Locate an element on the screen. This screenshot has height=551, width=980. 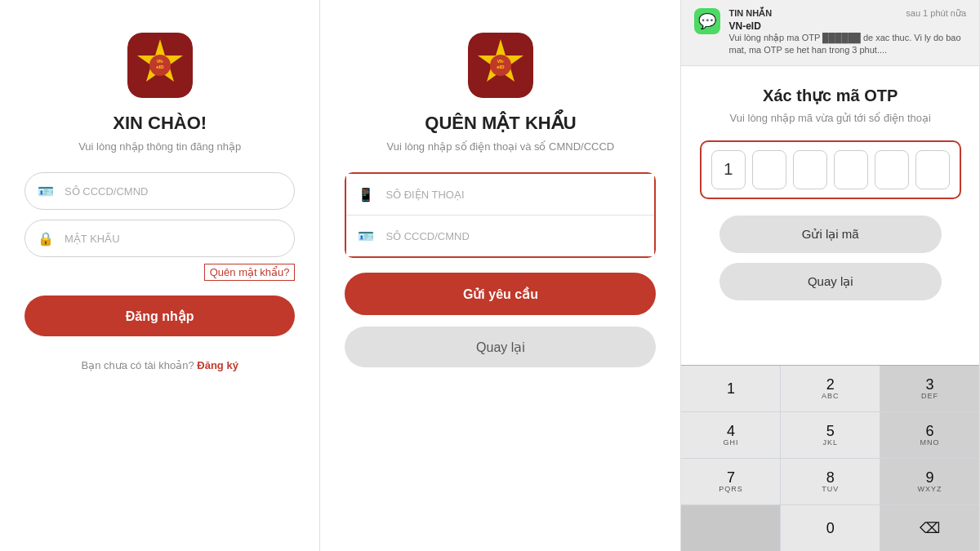
phone-input is located at coordinates (500, 194).